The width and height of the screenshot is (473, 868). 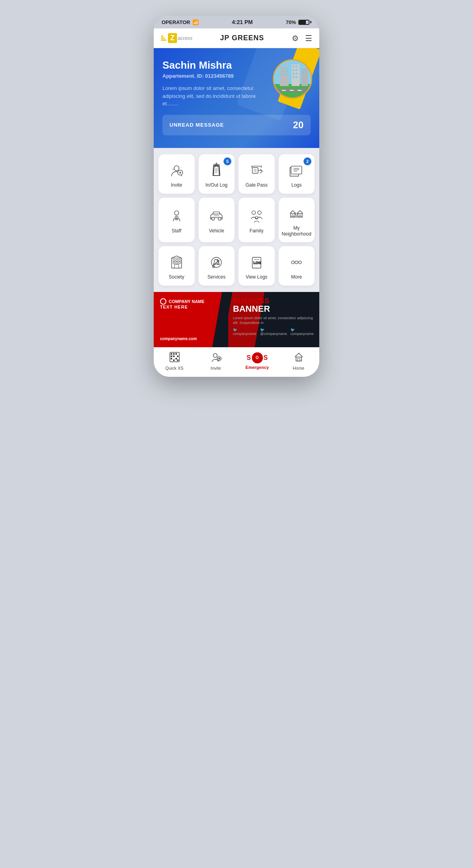 What do you see at coordinates (177, 174) in the screenshot?
I see `grid-item-invite: Invite` at bounding box center [177, 174].